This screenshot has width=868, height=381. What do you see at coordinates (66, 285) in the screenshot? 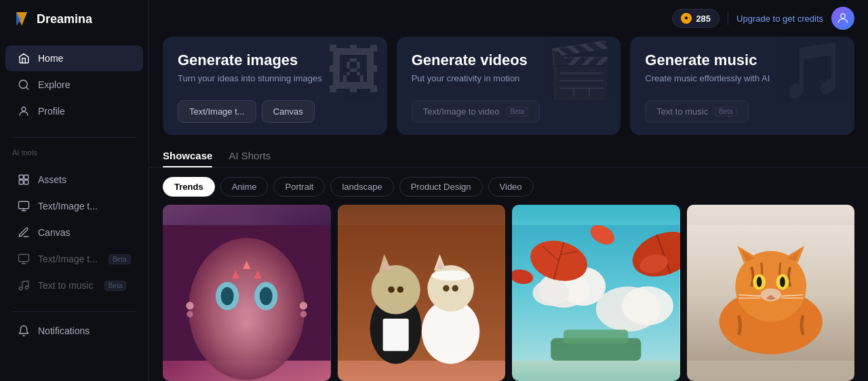
I see `sidebar-item-text-music-label: Text to music` at bounding box center [66, 285].